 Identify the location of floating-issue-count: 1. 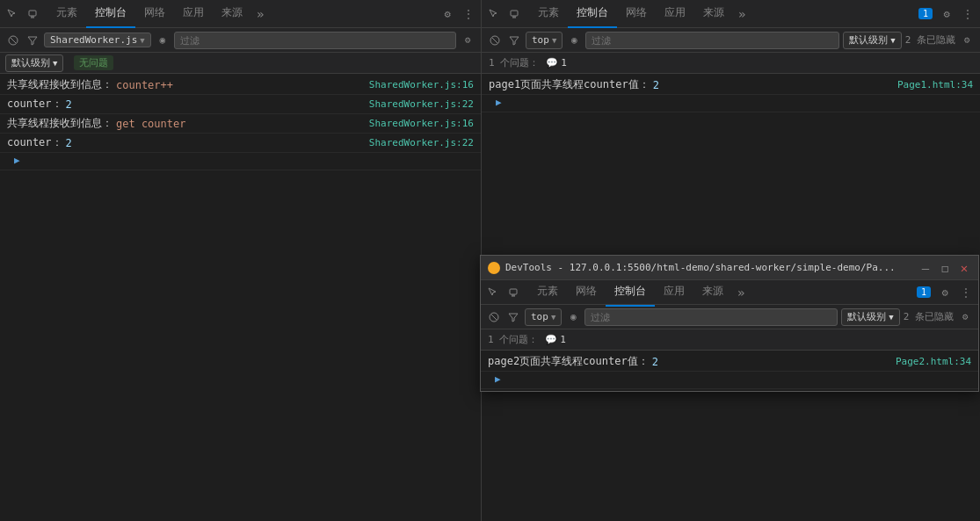
(563, 339).